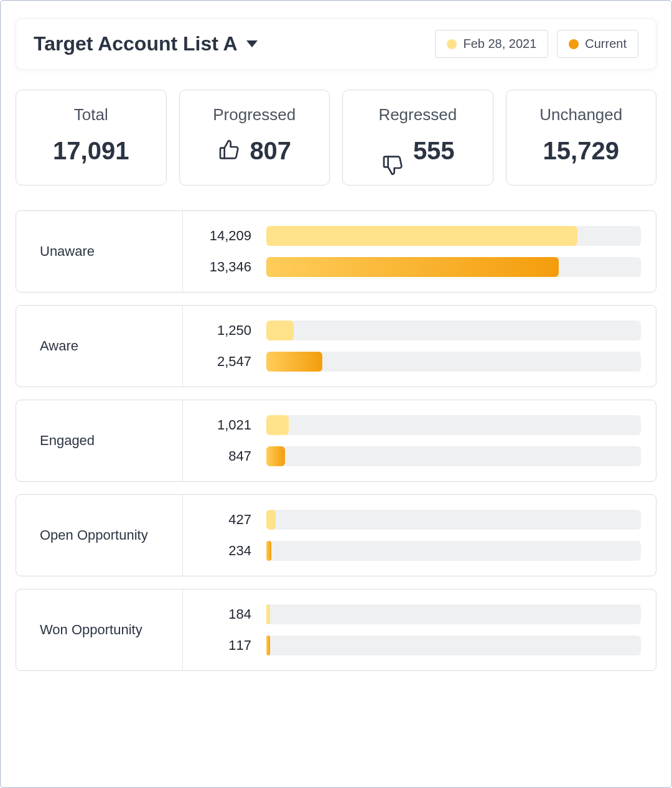 The height and width of the screenshot is (788, 672). What do you see at coordinates (94, 535) in the screenshot?
I see `stage-name: Open Opportunity` at bounding box center [94, 535].